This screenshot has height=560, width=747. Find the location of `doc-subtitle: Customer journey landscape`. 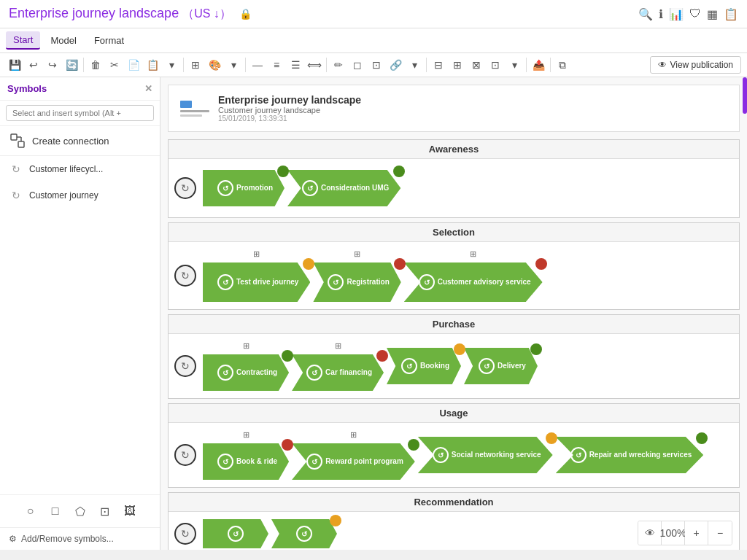

doc-subtitle: Customer journey landscape is located at coordinates (290, 110).